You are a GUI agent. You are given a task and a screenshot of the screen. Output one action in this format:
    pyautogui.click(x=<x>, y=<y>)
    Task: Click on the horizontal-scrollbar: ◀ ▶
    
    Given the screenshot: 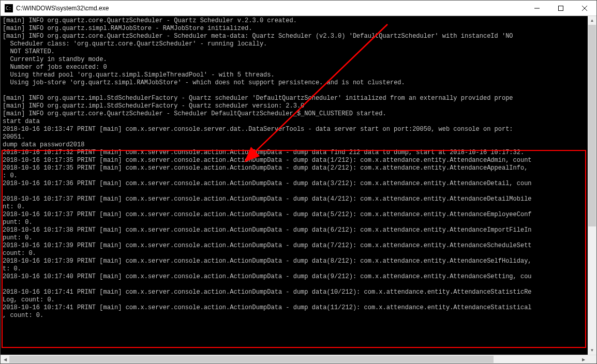 What is the action you would take?
    pyautogui.click(x=298, y=359)
    